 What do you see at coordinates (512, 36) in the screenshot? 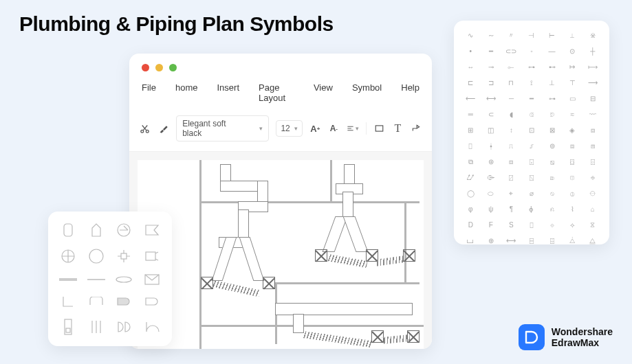
I see `shape-glyph-icon: 〃` at bounding box center [512, 36].